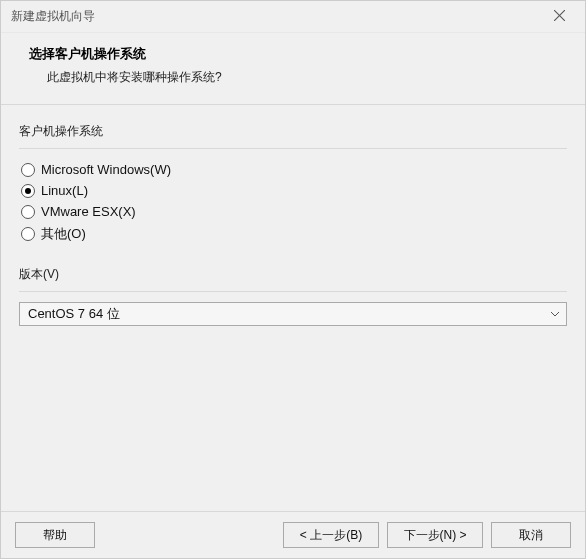 The image size is (586, 559). Describe the element at coordinates (435, 535) in the screenshot. I see `next-button: 下一步(N) >` at that location.